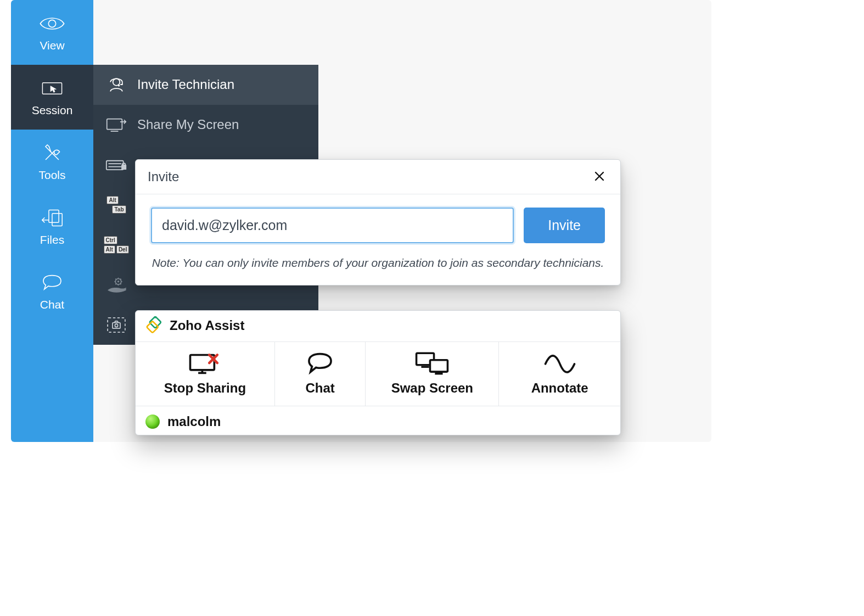  Describe the element at coordinates (116, 85) in the screenshot. I see `headset-agent-icon` at that location.